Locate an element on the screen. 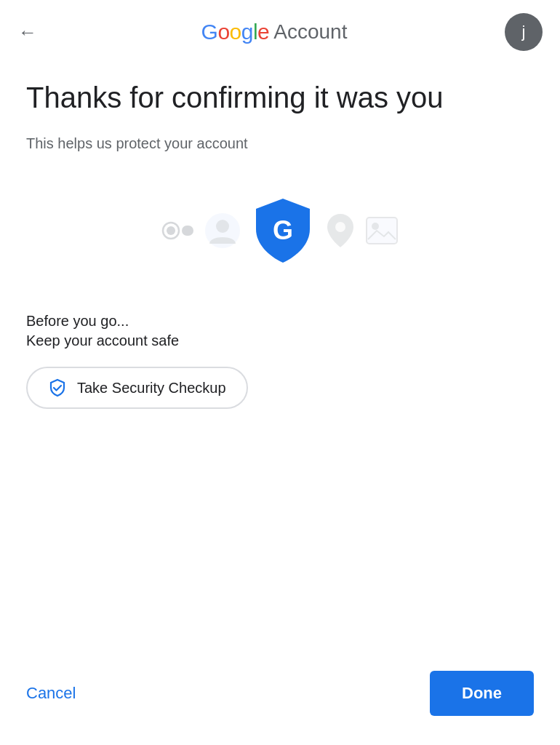  avatar: j is located at coordinates (524, 32).